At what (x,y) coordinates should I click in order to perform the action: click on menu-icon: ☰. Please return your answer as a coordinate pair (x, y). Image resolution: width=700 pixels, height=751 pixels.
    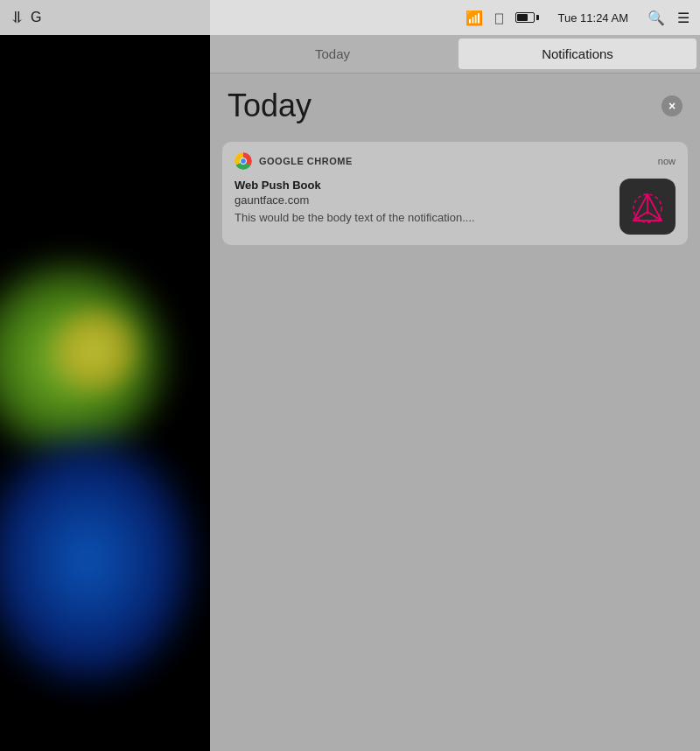
    Looking at the image, I should click on (683, 18).